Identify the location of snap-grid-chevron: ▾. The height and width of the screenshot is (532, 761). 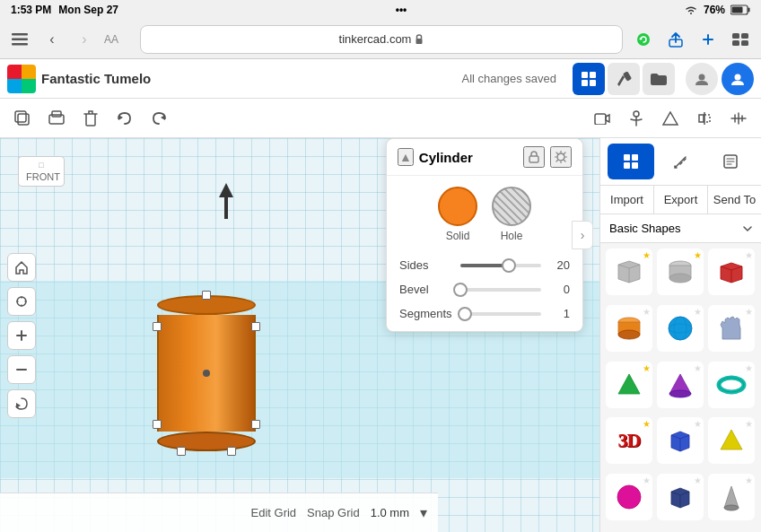
(424, 513).